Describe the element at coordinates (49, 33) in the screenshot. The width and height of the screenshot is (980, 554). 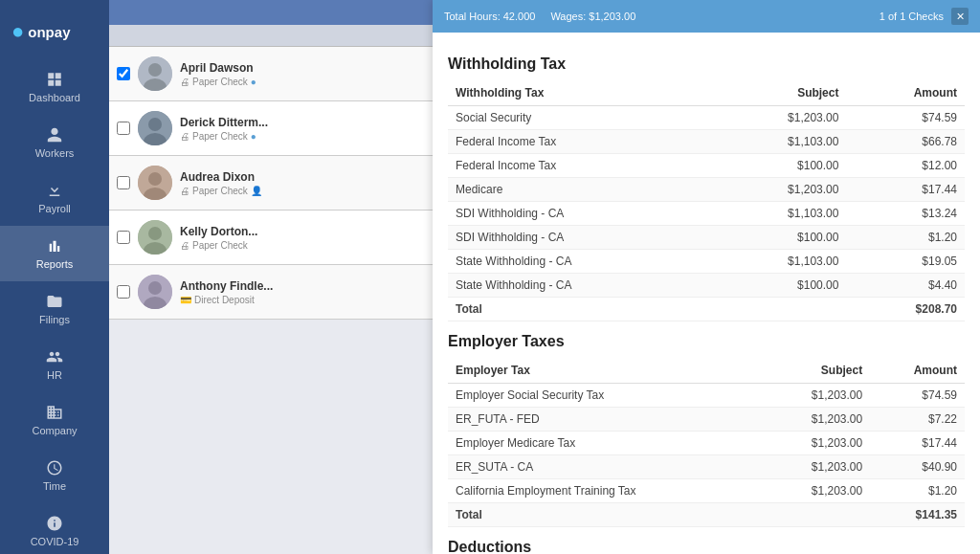
I see `logo-text: onpay` at that location.